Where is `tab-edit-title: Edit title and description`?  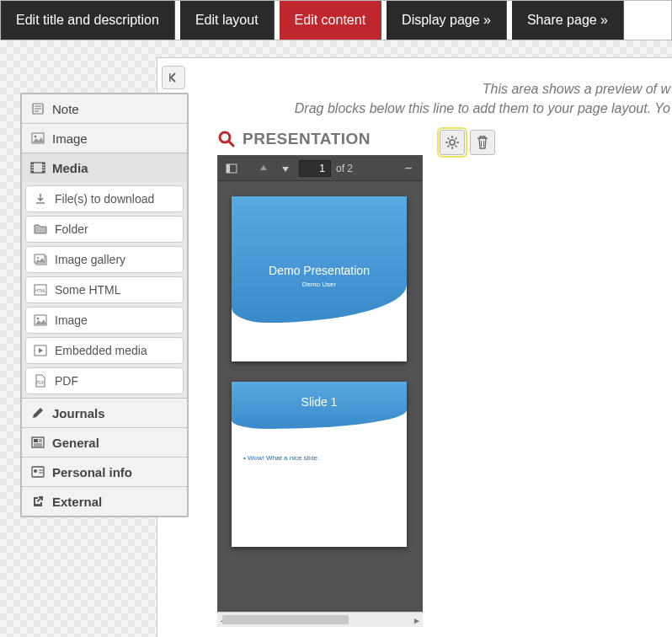
tab-edit-title: Edit title and description is located at coordinates (88, 20).